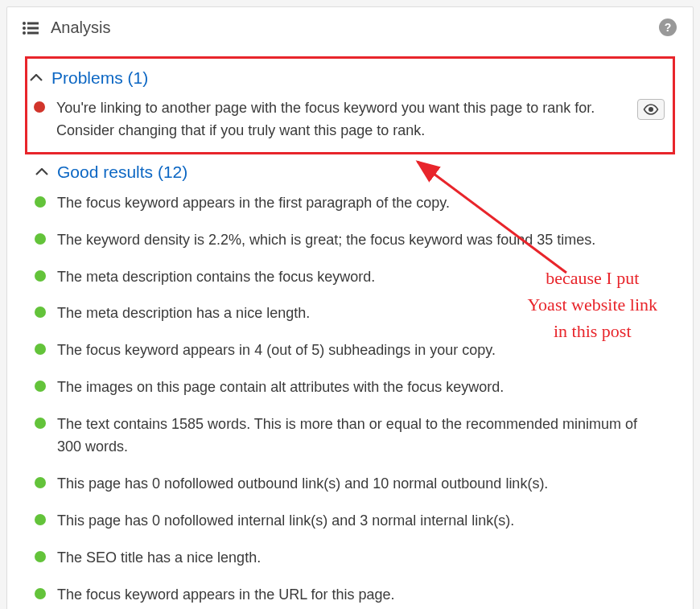  Describe the element at coordinates (361, 484) in the screenshot. I see `good-result-text: This page has 0 nofollowed outbound link…` at that location.